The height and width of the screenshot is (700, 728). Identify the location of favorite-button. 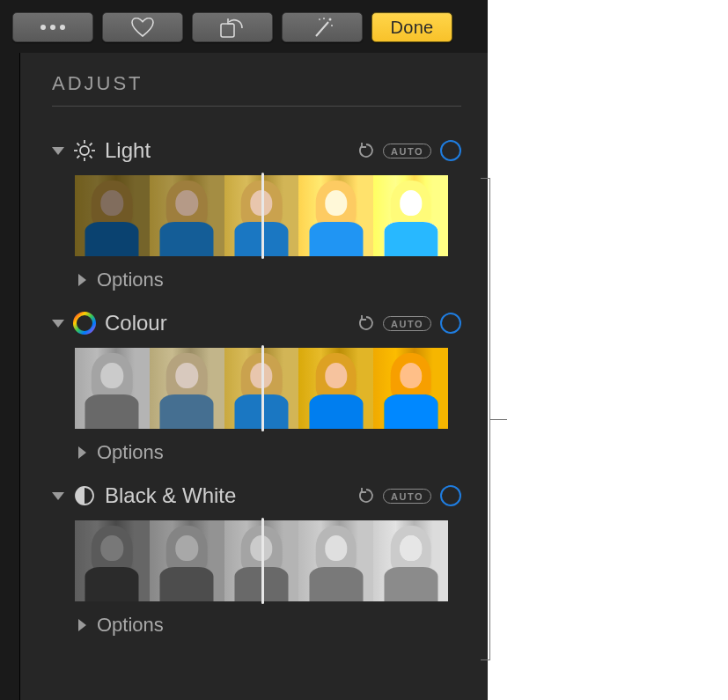
(143, 27).